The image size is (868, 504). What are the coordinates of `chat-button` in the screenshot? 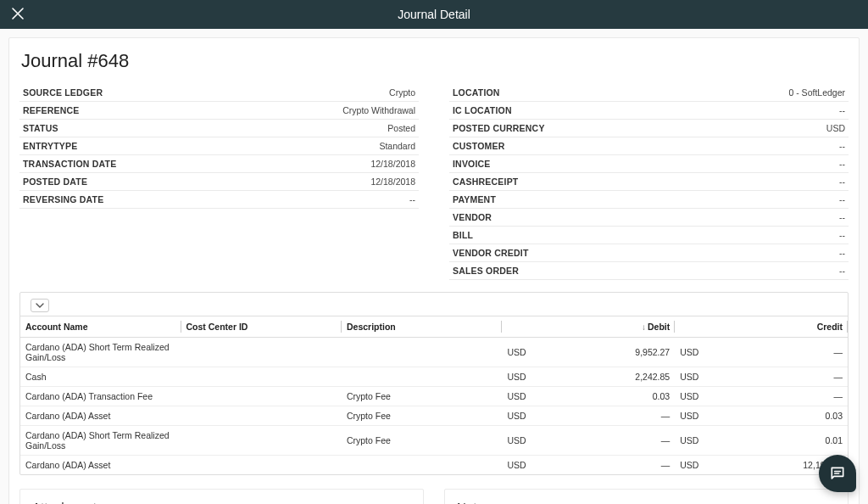 It's located at (837, 473).